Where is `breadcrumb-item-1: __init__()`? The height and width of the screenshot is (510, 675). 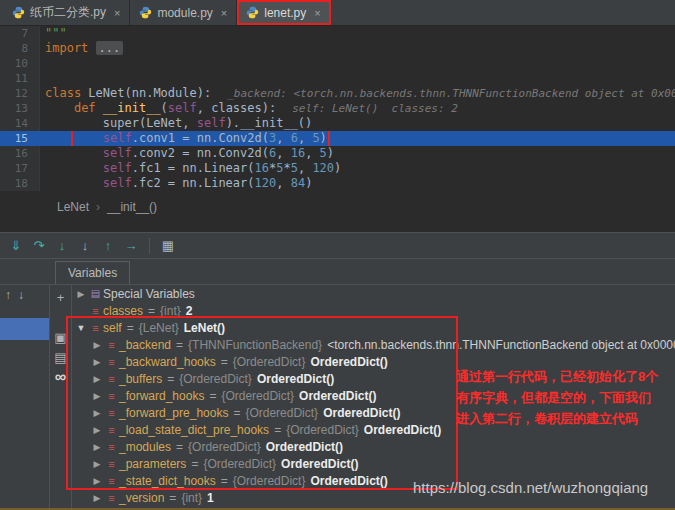
breadcrumb-item-1: __init__() is located at coordinates (132, 207).